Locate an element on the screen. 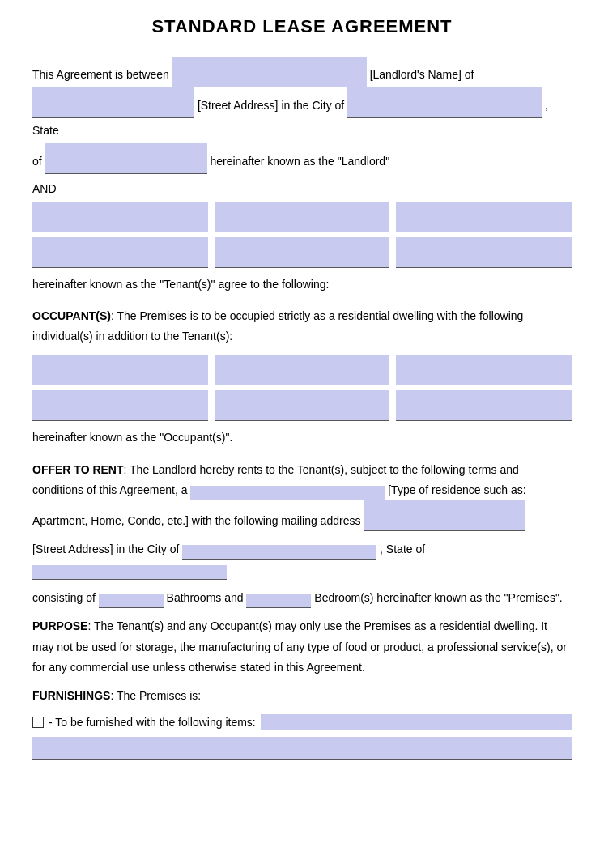 The height and width of the screenshot is (868, 604). tenant-post-text: hereinafter known as the "Tenant(s)" agr… is located at coordinates (302, 285).